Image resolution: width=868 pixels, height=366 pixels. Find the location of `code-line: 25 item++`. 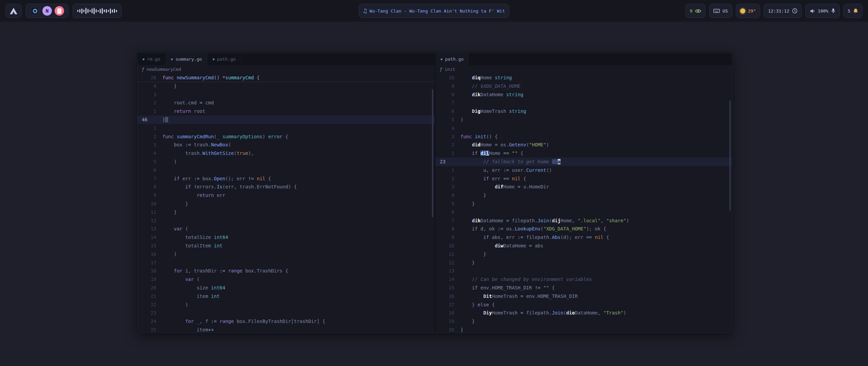

code-line: 25 item++ is located at coordinates (286, 329).